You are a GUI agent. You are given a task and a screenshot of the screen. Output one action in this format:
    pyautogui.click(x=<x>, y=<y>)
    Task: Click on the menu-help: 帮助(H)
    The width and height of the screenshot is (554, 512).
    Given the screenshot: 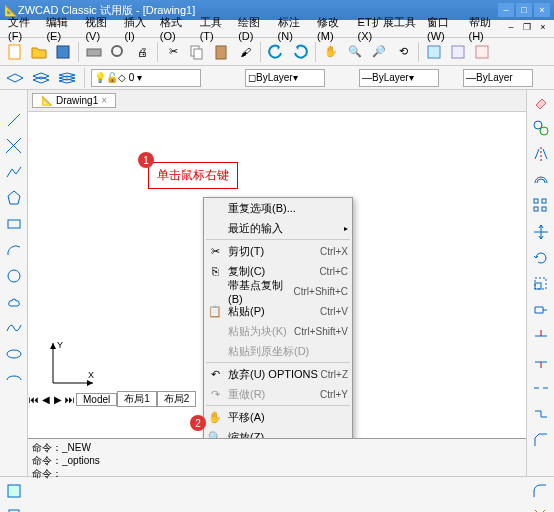 What is the action you would take?
    pyautogui.click(x=484, y=28)
    